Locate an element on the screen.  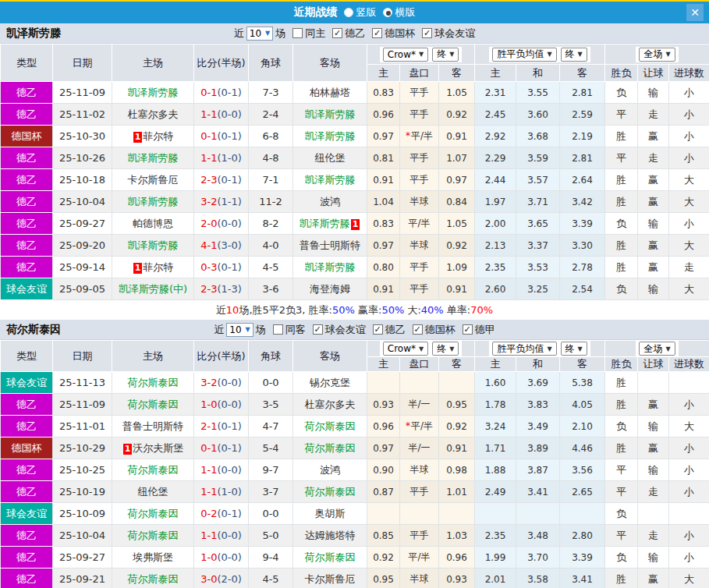
odds-home-cell: 0.93 is located at coordinates (384, 405).